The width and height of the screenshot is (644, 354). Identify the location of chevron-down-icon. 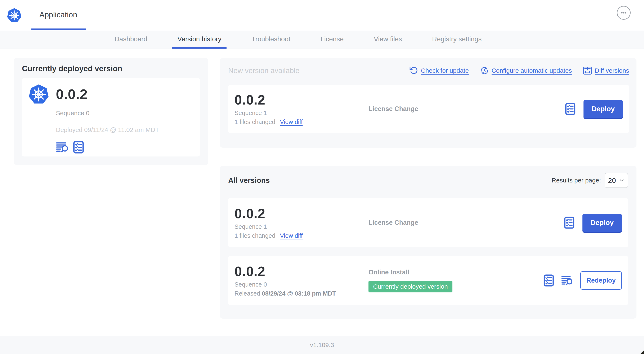
(622, 180).